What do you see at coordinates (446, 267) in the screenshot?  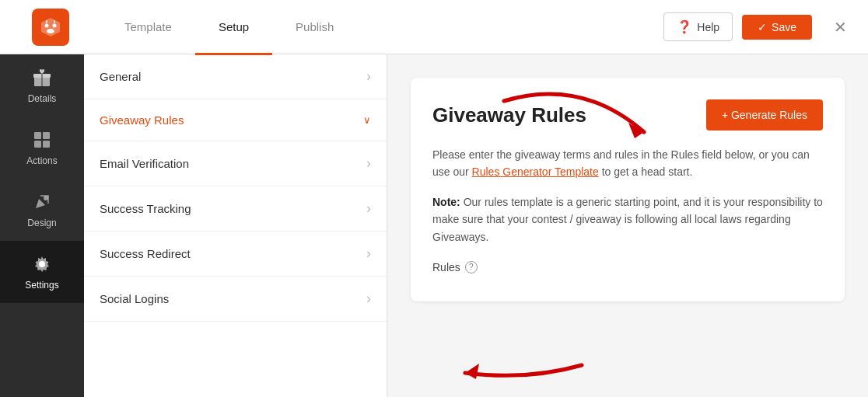 I see `rules-label-text: Rules` at bounding box center [446, 267].